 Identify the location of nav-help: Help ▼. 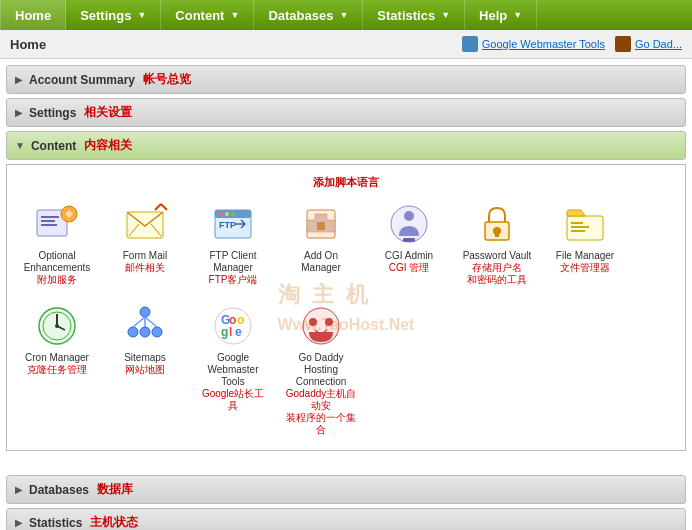
(501, 15).